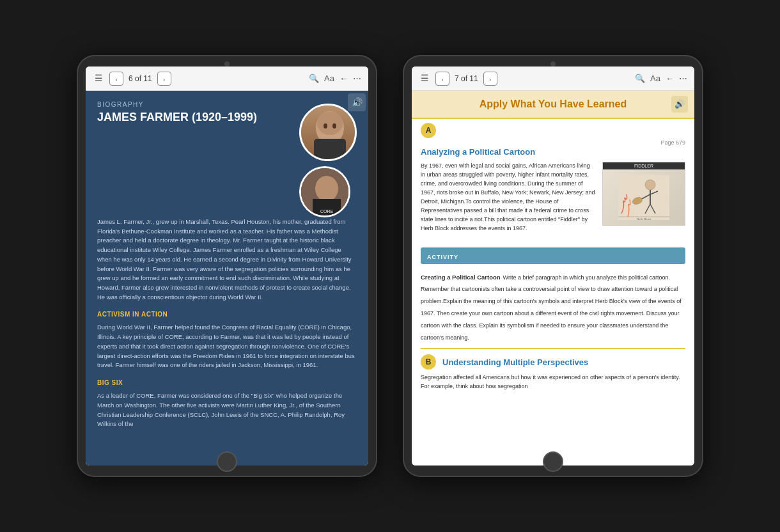  Describe the element at coordinates (227, 411) in the screenshot. I see `big-six-paragraph: As a leader of CORE, Farmer was consider…` at that location.